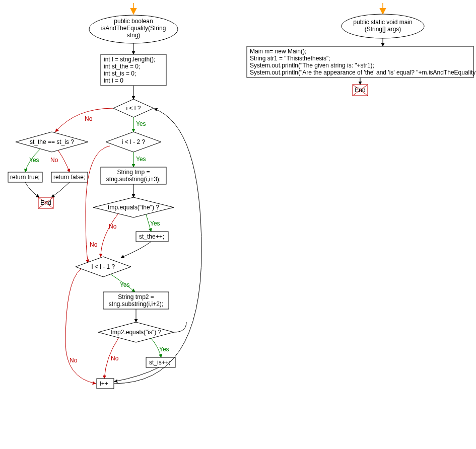 This screenshot has height=449, width=476. I want to click on edge-cond5-no, so click(81, 326).